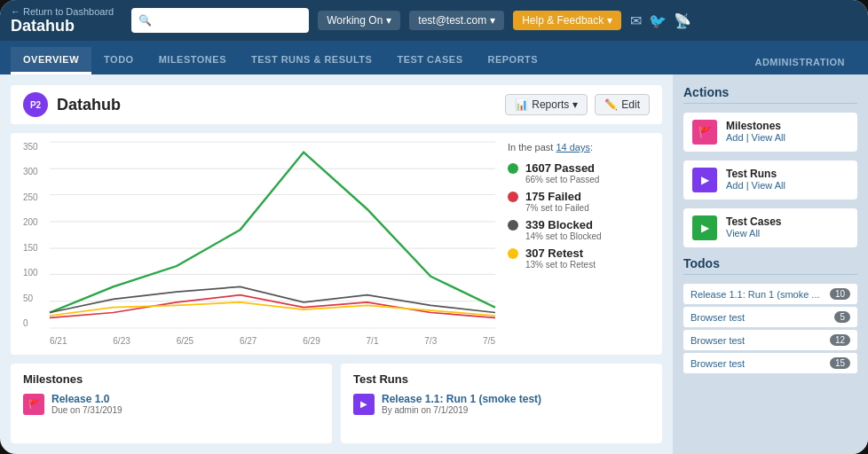 Image resolution: width=868 pixels, height=454 pixels. I want to click on todo-count: 5, so click(842, 317).